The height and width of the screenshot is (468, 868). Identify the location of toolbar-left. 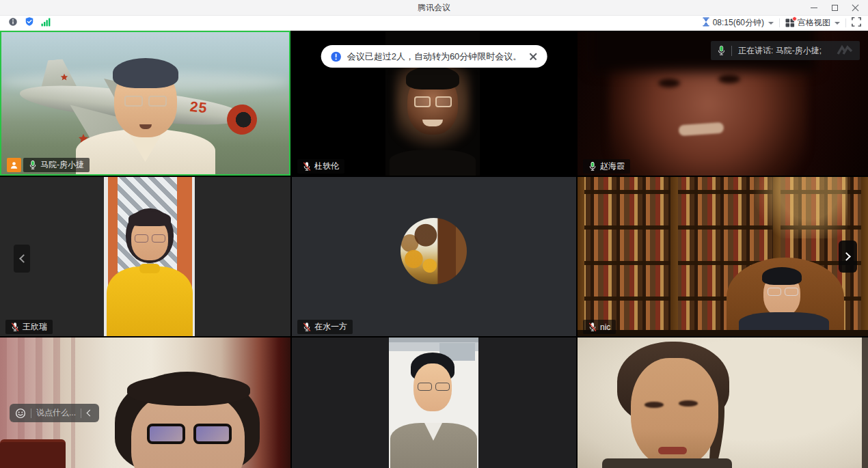
(25, 23).